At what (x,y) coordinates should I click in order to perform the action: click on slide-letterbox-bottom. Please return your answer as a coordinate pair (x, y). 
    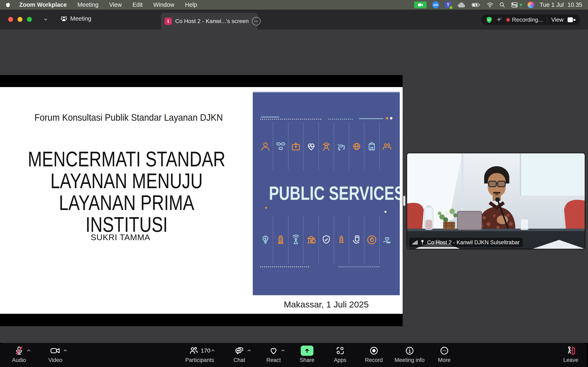
    Looking at the image, I should click on (201, 320).